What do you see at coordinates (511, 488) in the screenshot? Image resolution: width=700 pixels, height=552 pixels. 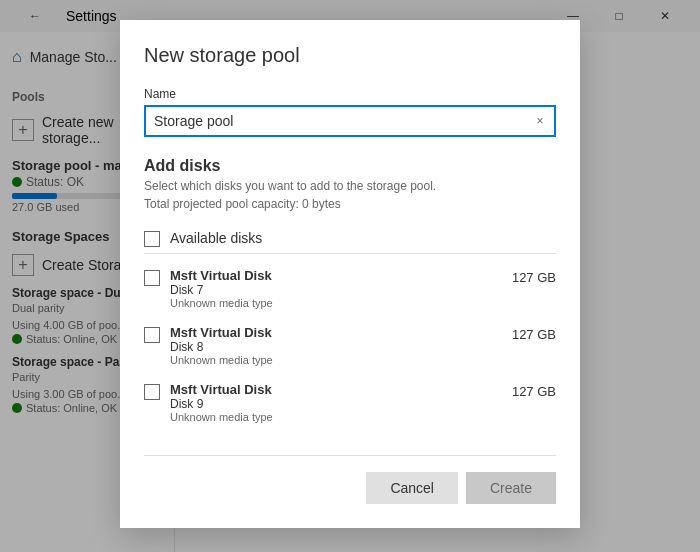 I see `create-button: Create` at bounding box center [511, 488].